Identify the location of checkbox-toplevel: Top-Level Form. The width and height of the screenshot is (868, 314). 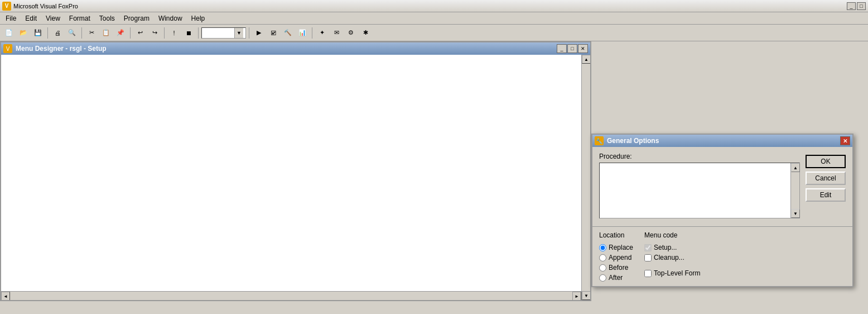
(672, 273).